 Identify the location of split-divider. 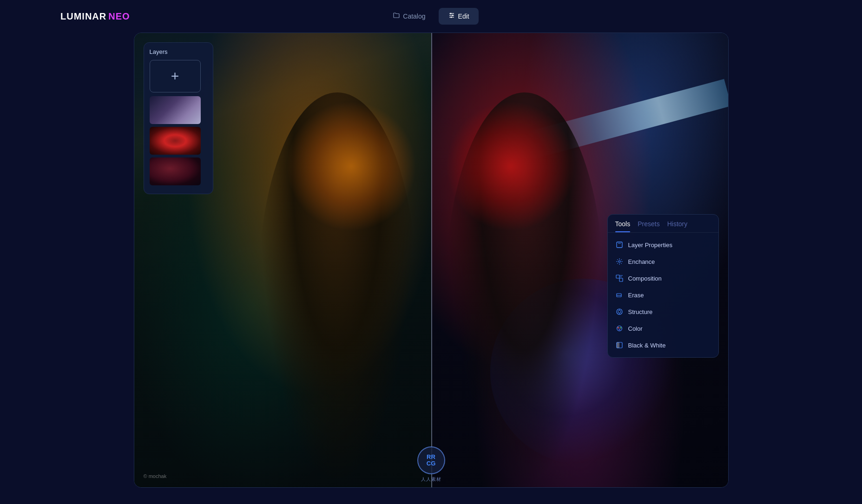
(432, 260).